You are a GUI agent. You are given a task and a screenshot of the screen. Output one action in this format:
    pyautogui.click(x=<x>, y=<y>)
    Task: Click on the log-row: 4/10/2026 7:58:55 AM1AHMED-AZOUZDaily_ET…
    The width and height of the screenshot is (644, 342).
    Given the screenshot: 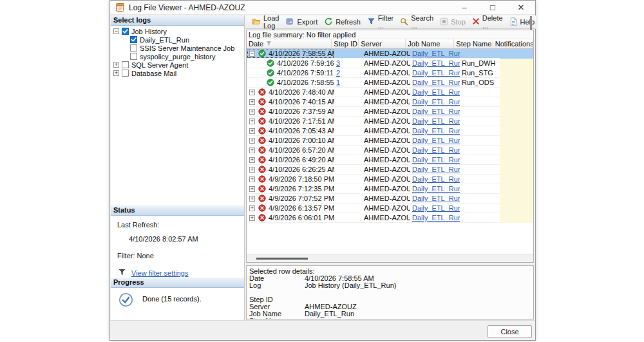 What is the action you would take?
    pyautogui.click(x=390, y=82)
    